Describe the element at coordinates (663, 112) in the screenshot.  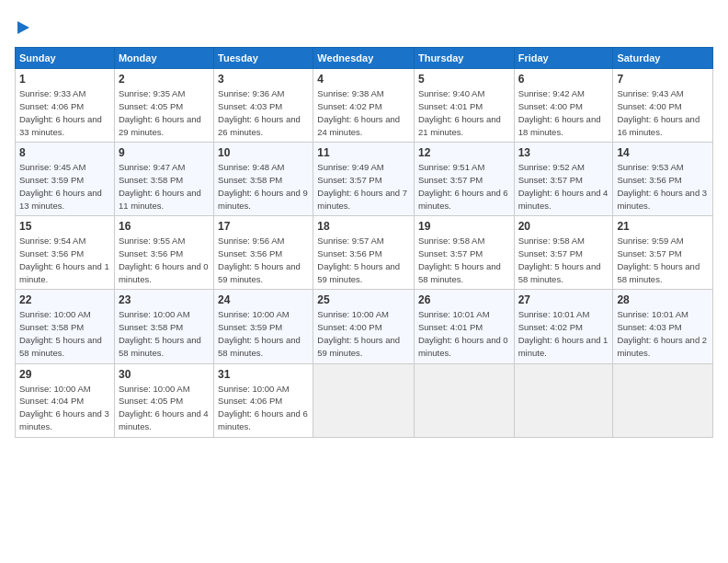
I see `day-info: Sunrise: 9:43 AM Sunset: 4:00 PM Dayligh…` at that location.